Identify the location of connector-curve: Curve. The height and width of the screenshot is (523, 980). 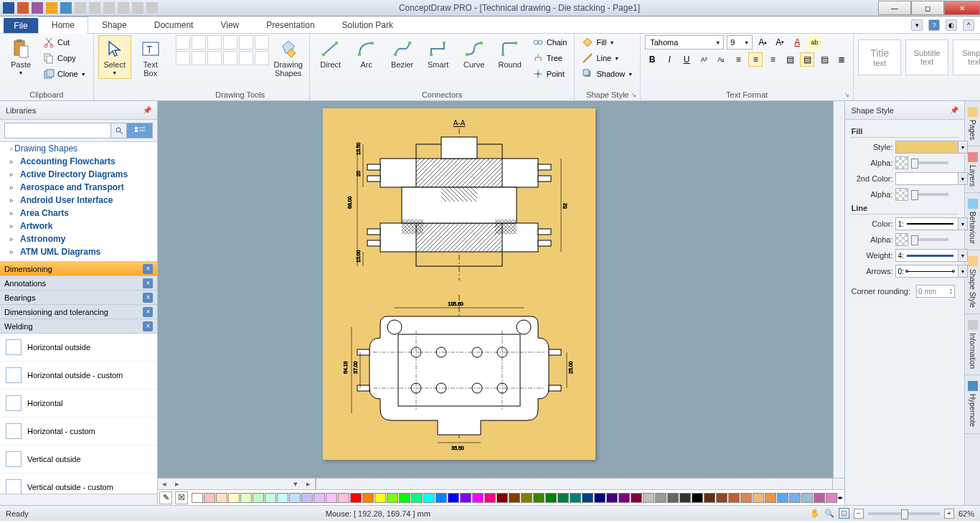
(474, 54).